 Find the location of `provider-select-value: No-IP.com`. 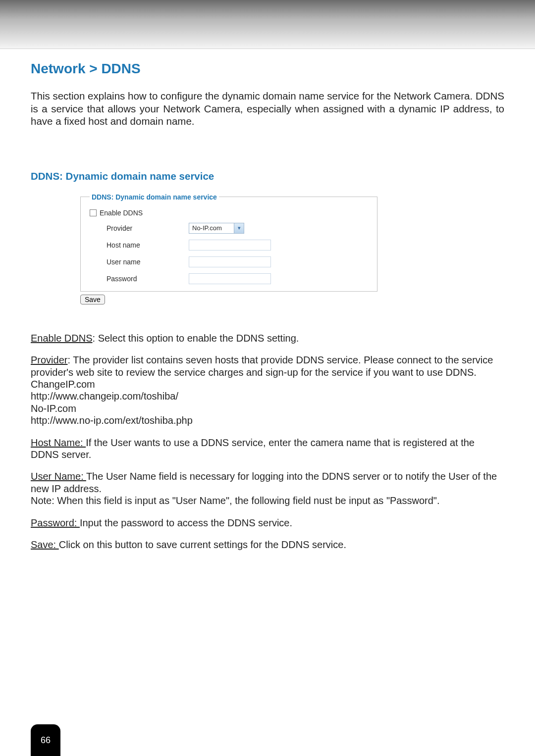

provider-select-value: No-IP.com is located at coordinates (212, 228).